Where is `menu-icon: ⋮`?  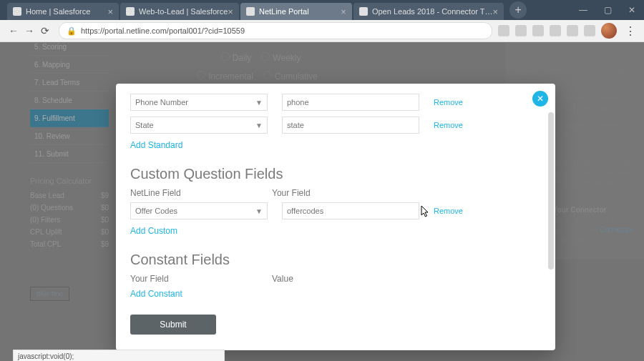
menu-icon: ⋮ is located at coordinates (630, 31).